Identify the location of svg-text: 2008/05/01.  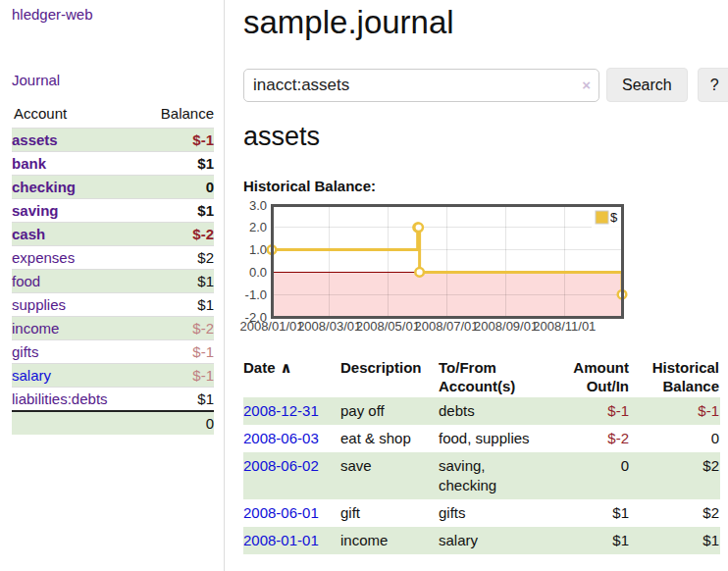
(389, 326).